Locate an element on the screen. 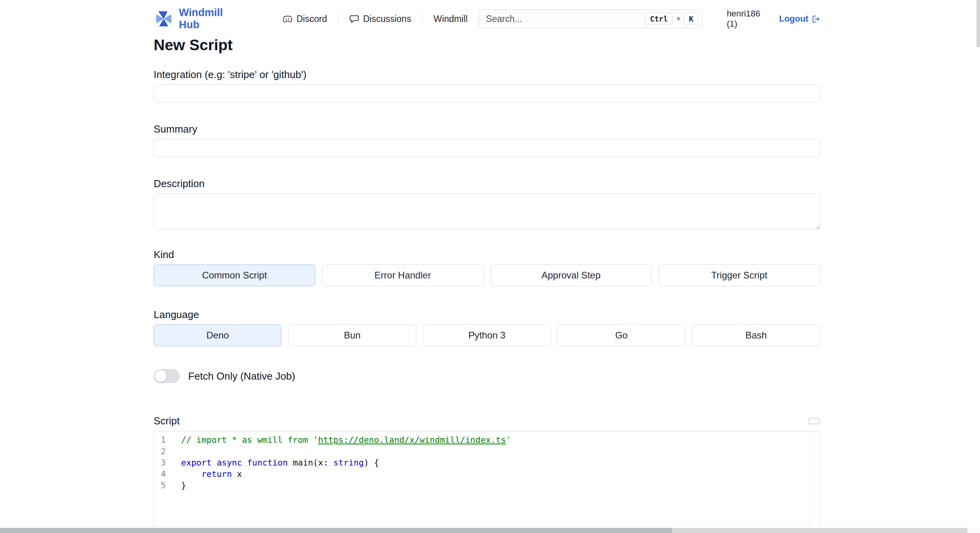 This screenshot has width=980, height=533. horizontal-scrollbar-thumb is located at coordinates (336, 530).